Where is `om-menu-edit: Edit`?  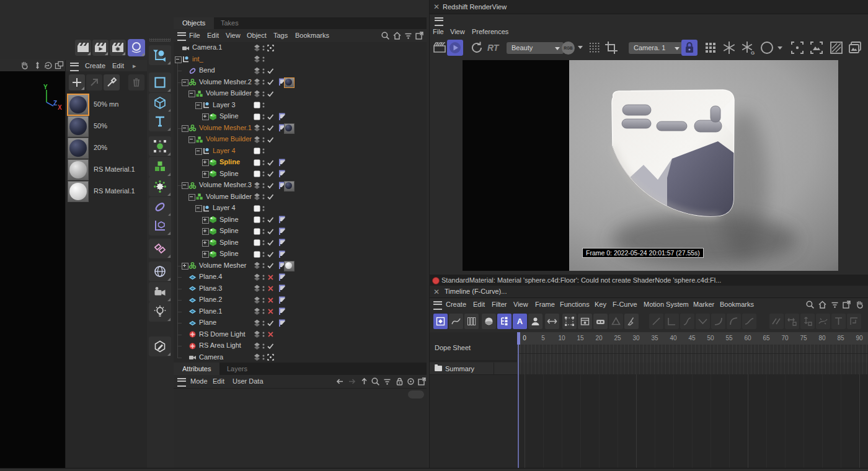
om-menu-edit: Edit is located at coordinates (213, 35).